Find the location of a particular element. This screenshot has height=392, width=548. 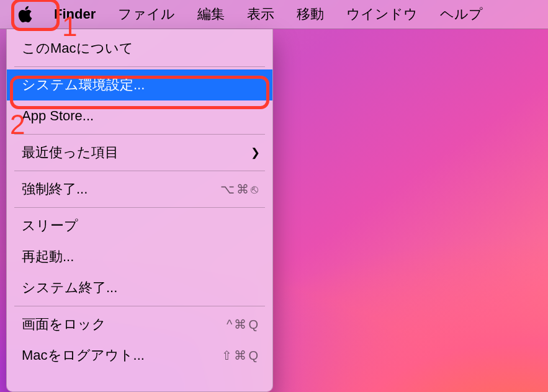

menu-item-label: App Store... is located at coordinates (58, 116).